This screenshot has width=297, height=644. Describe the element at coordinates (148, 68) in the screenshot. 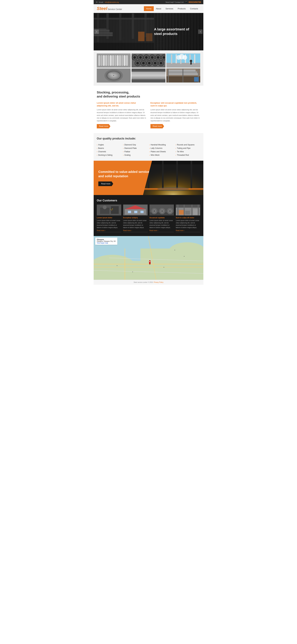

I see `gallery-section` at that location.